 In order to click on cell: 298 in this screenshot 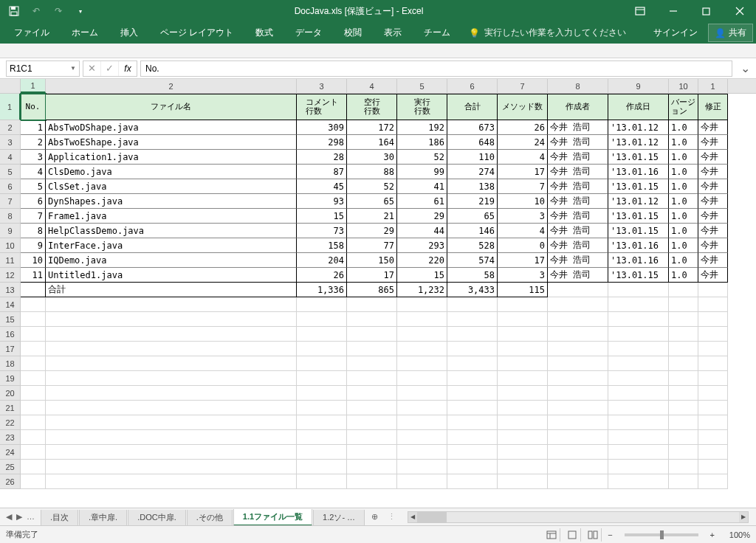, I will do `click(322, 142)`.